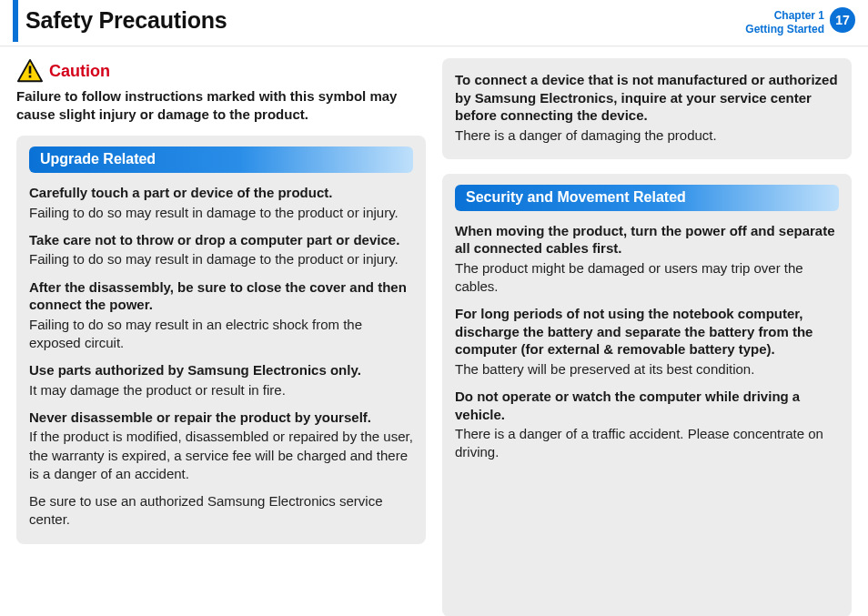 This screenshot has height=616, width=868. Describe the element at coordinates (221, 418) in the screenshot. I see `upgrade-item-strong: Never disassemble or repair the product …` at that location.